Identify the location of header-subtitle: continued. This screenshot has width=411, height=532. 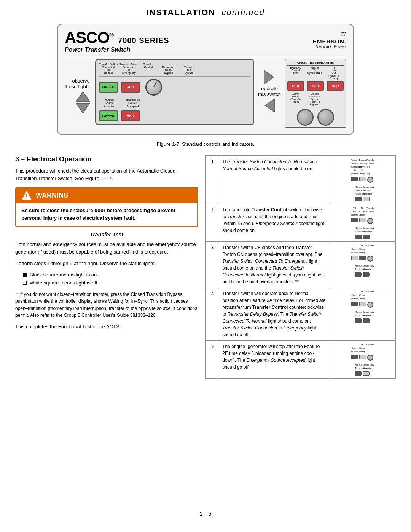
(243, 12).